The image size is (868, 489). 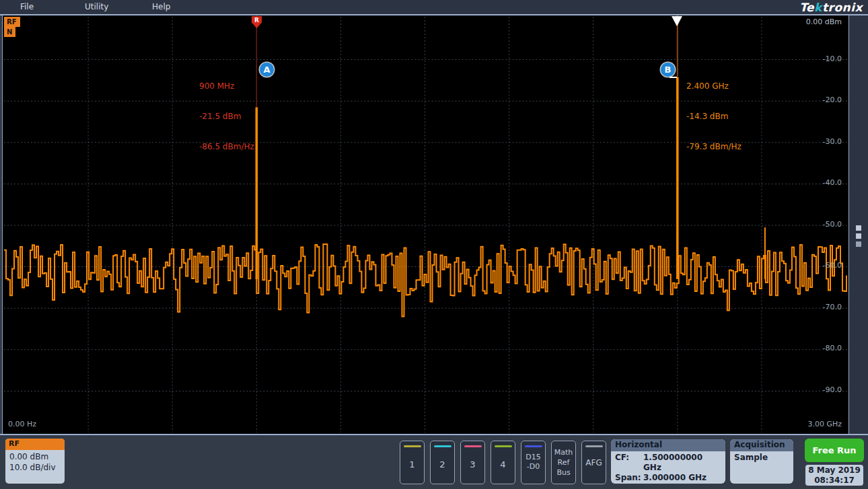 I want to click on channel-4-button: 4, so click(x=503, y=463).